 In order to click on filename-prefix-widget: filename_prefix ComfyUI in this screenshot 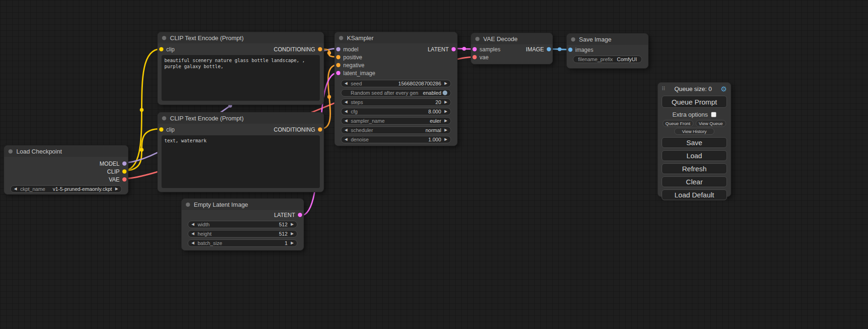, I will do `click(607, 59)`.